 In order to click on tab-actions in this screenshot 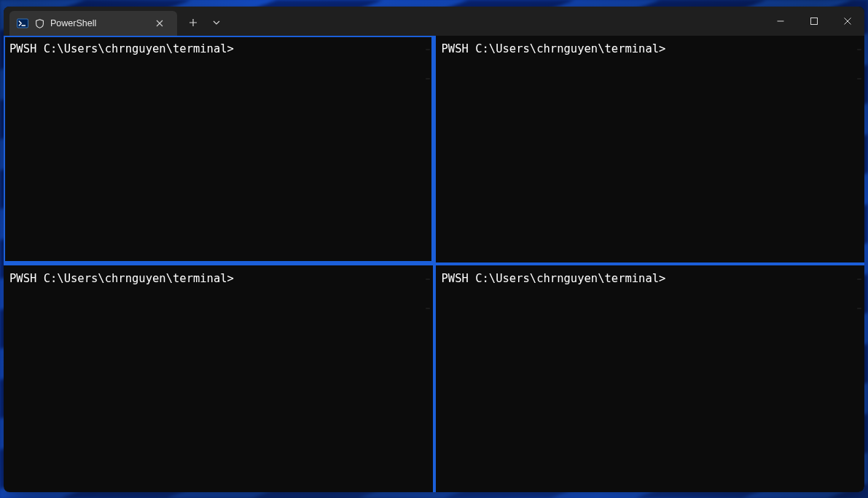, I will do `click(205, 21)`.